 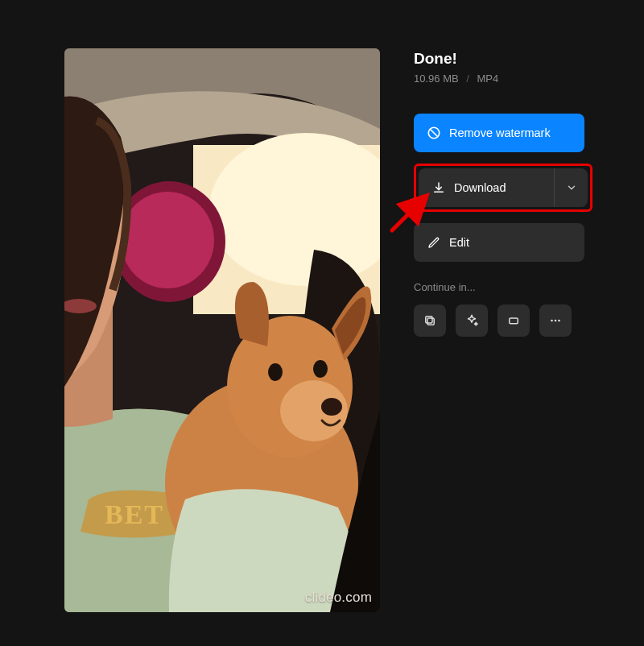 I want to click on download-button: Download, so click(x=503, y=188).